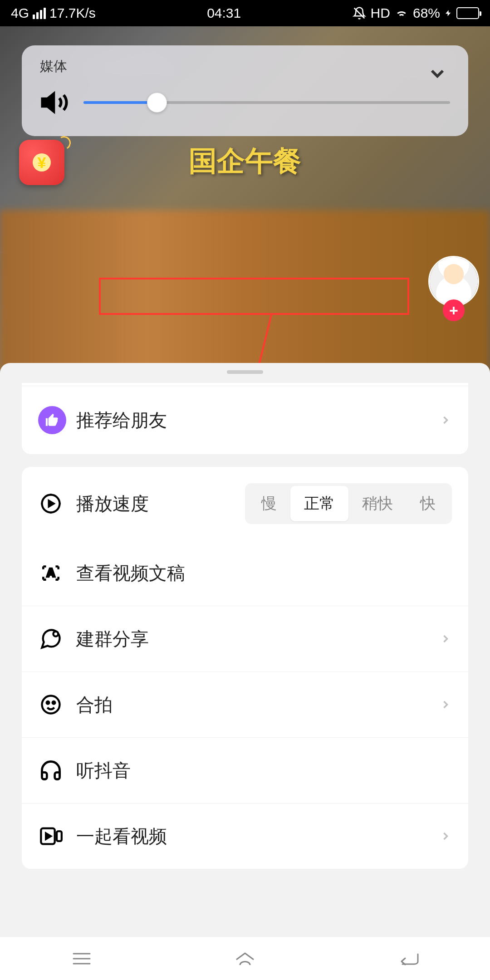 The image size is (490, 980). Describe the element at coordinates (359, 13) in the screenshot. I see `dnd-icon` at that location.